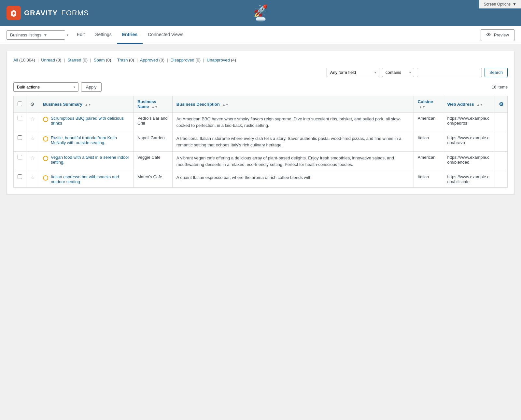 This screenshot has width=521, height=420. I want to click on tab-edit: Edit, so click(81, 35).